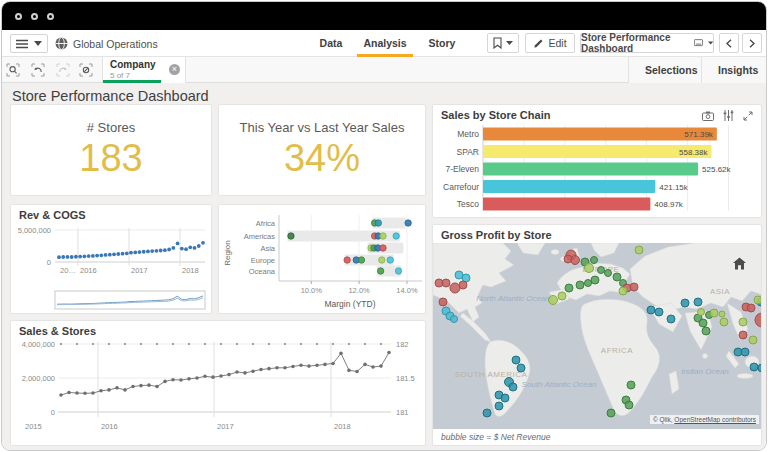 This screenshot has width=768, height=452. I want to click on kpi-num-stores: # Stores 183, so click(111, 150).